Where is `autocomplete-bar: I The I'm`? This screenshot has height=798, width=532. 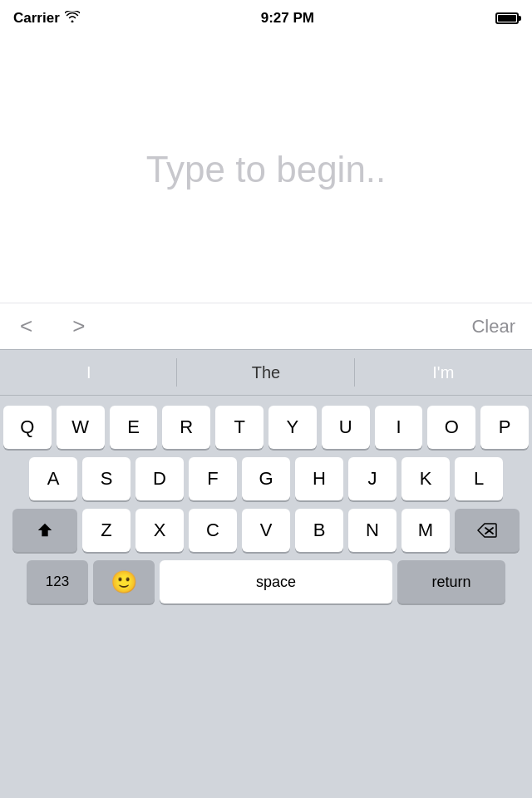
autocomplete-bar: I The I'm is located at coordinates (266, 372).